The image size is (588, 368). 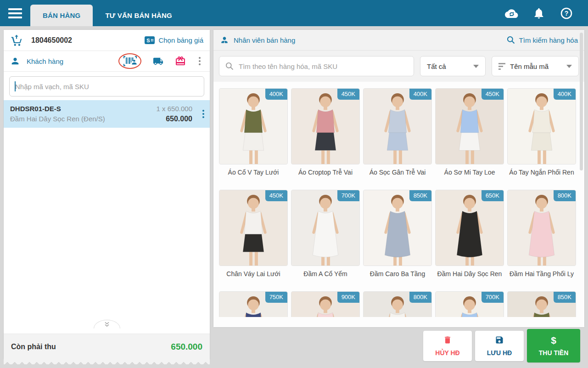 I want to click on amount-due-value: 650.000, so click(x=186, y=347).